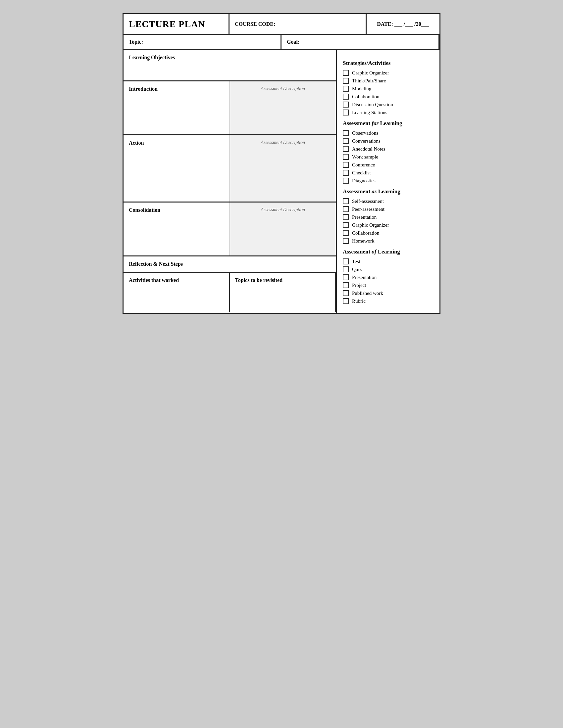 This screenshot has width=563, height=728. What do you see at coordinates (388, 276) in the screenshot?
I see `assessment-of-section: Assessment of Learning Test Quiz Present…` at bounding box center [388, 276].